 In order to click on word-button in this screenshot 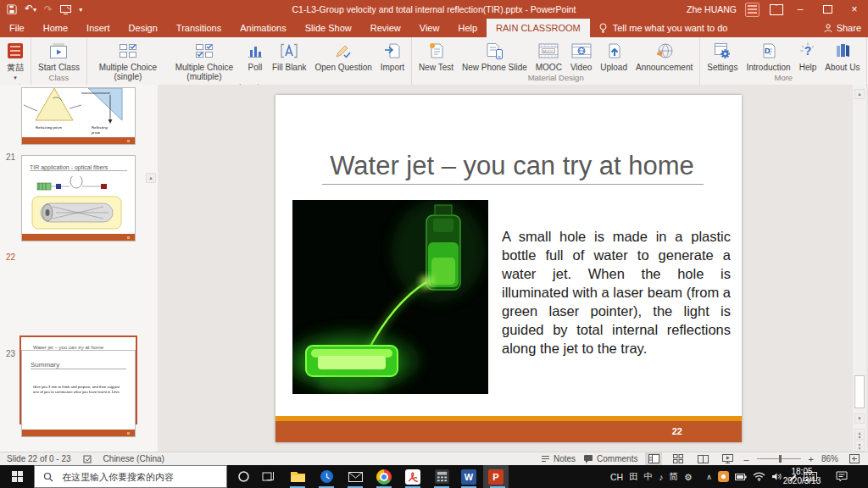, I will do `click(469, 476)`.